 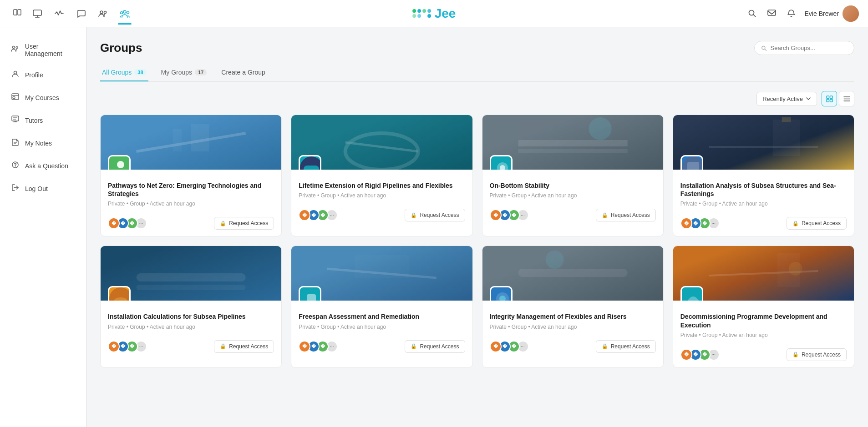 I want to click on page-title: Groups, so click(x=121, y=48).